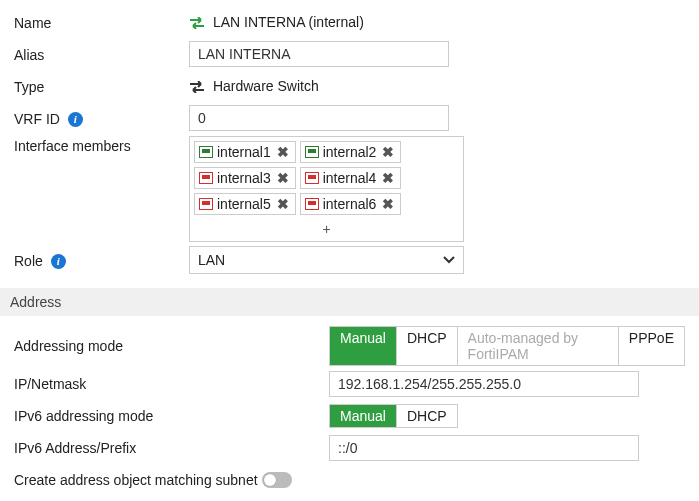  What do you see at coordinates (244, 178) in the screenshot?
I see `member-name: internal3` at bounding box center [244, 178].